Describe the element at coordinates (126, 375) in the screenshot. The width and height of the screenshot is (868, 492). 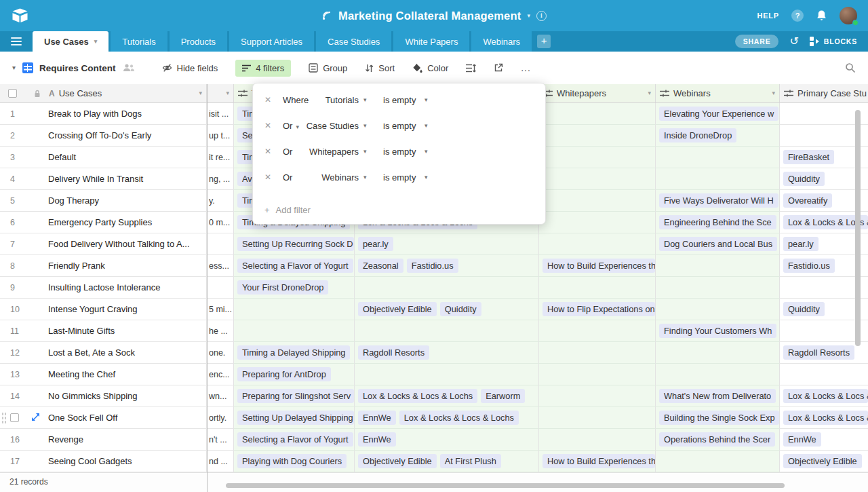
I see `use-case-cell: Meeting the Chef` at that location.